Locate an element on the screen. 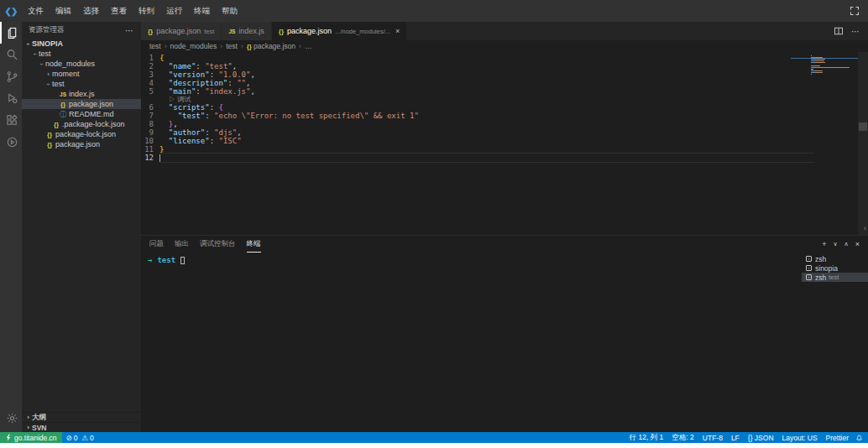  breadcrumb-item: {}package.json is located at coordinates (271, 46).